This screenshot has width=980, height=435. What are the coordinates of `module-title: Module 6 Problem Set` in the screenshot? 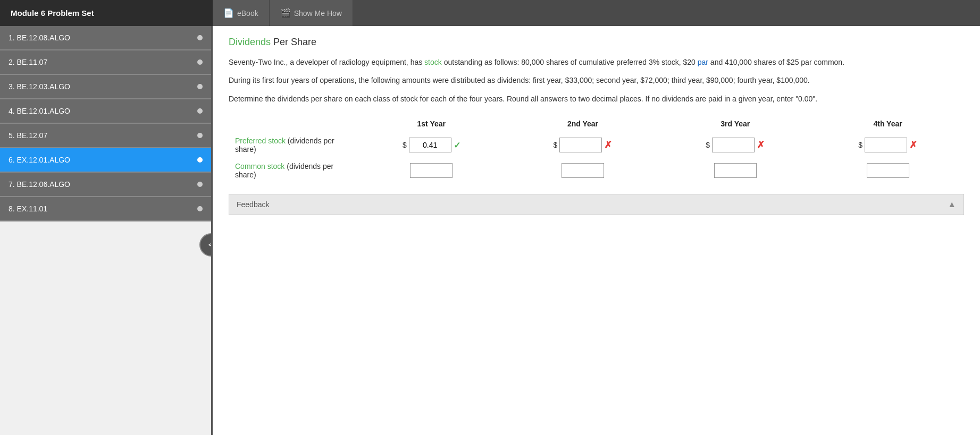 It's located at (106, 13).